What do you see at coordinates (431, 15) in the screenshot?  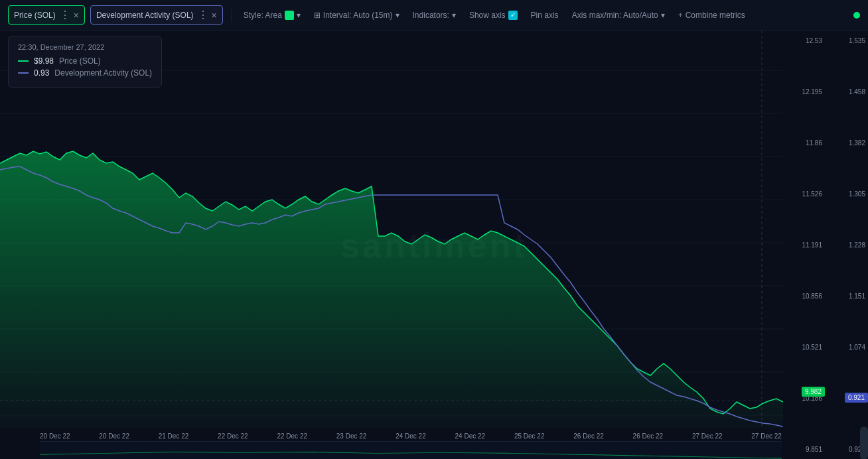 I see `indicators-label: Indicators:` at bounding box center [431, 15].